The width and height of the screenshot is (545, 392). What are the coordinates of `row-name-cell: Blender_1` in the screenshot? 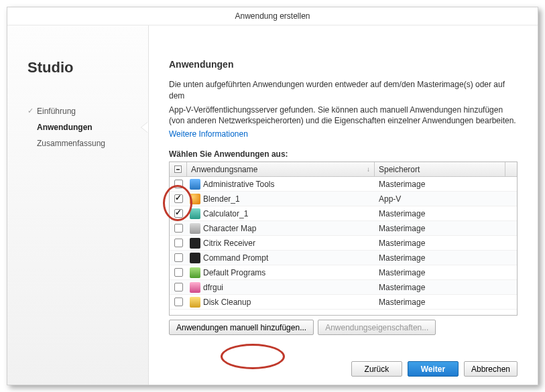 It's located at (281, 199).